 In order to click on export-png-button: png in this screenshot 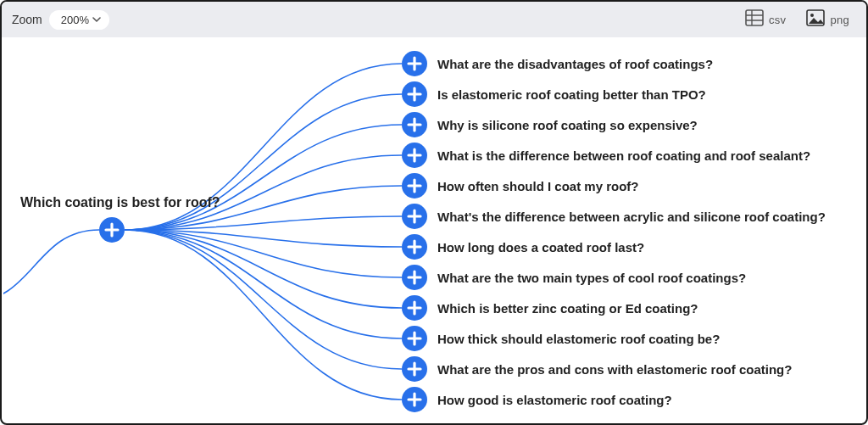, I will do `click(827, 20)`.